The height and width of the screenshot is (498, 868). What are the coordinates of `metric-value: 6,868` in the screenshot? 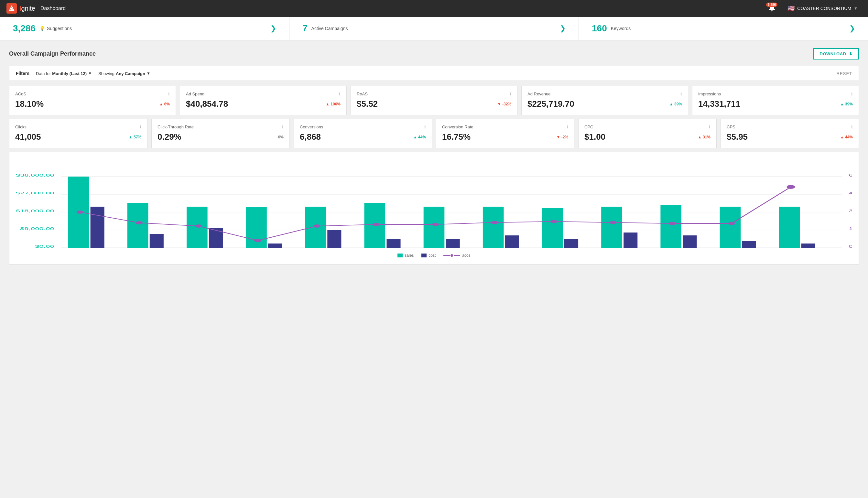 It's located at (311, 137).